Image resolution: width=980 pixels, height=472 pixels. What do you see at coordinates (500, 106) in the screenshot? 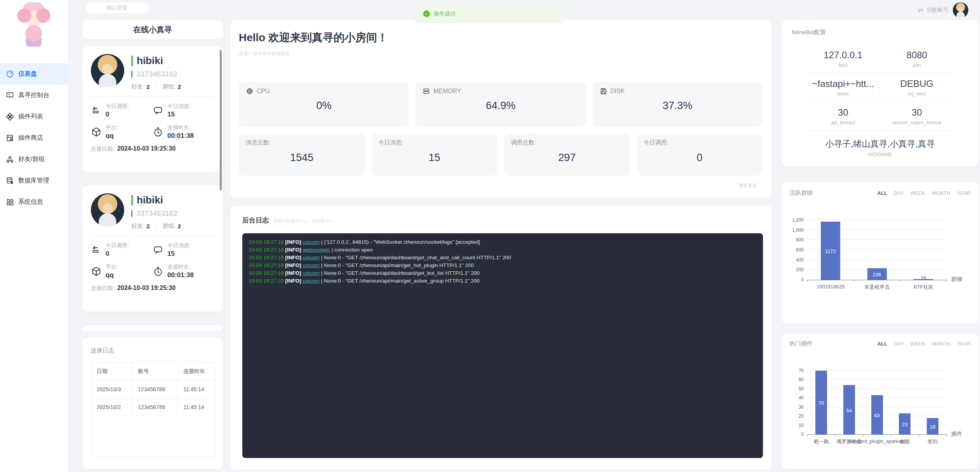
I see `memory-value: 64.9%` at bounding box center [500, 106].